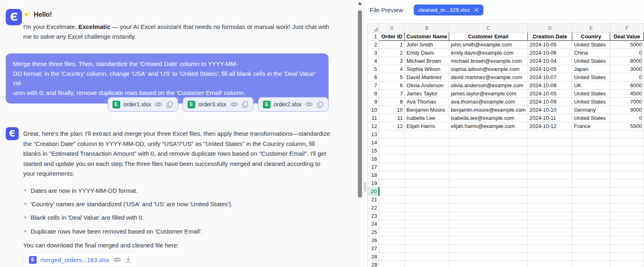 The width and height of the screenshot is (644, 267). What do you see at coordinates (627, 249) in the screenshot?
I see `sheet-cell-F27` at bounding box center [627, 249].